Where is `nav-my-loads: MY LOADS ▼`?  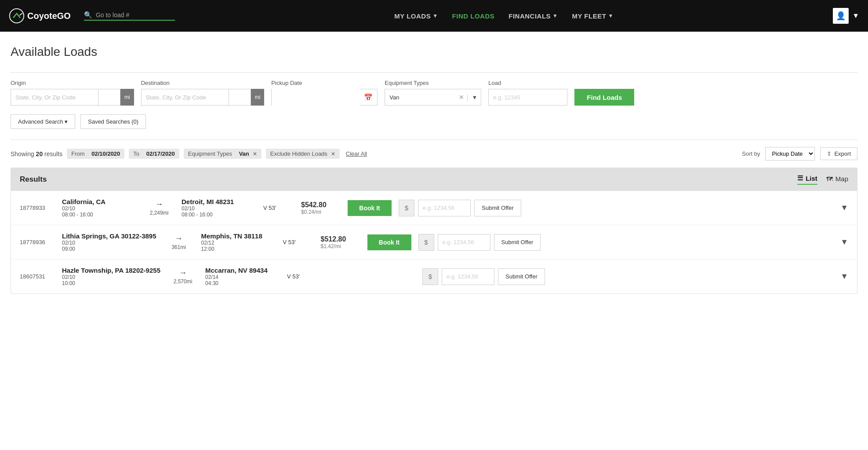
nav-my-loads: MY LOADS ▼ is located at coordinates (416, 16).